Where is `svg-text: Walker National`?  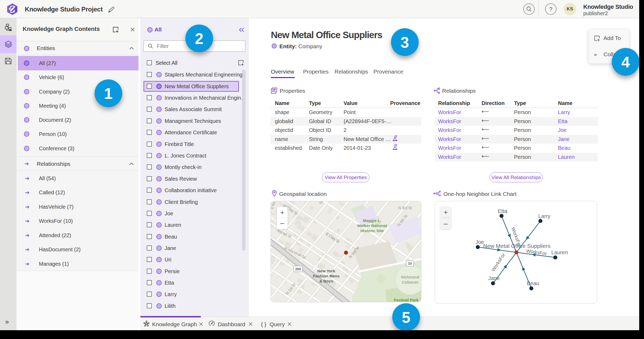 svg-text: Walker National is located at coordinates (372, 225).